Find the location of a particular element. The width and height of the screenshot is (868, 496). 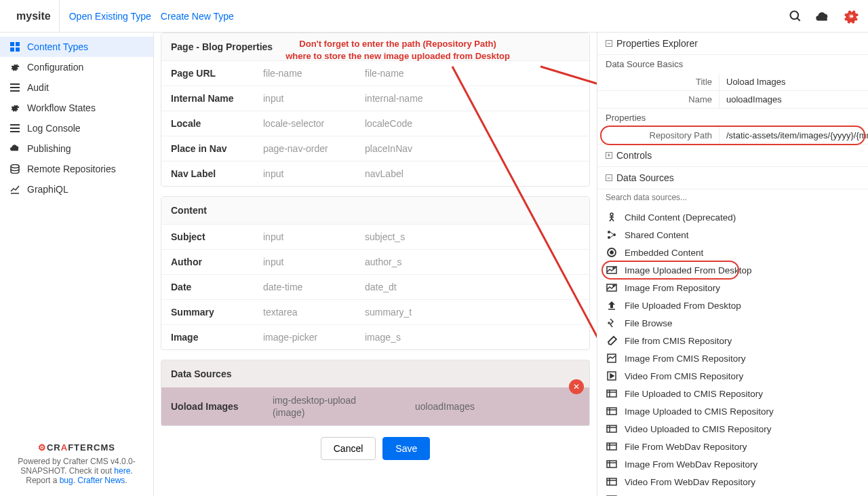

datasource-label: File Uploaded From Desktop is located at coordinates (683, 305).